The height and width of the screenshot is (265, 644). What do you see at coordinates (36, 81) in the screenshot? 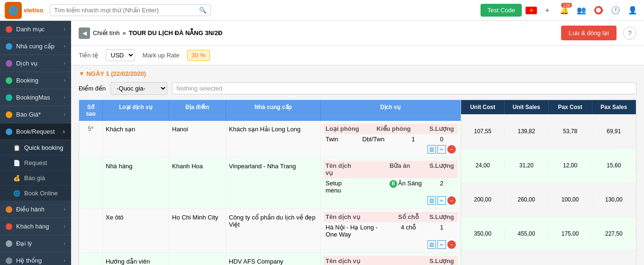
I see `sidebar-item-booking: Booking ›` at bounding box center [36, 81].